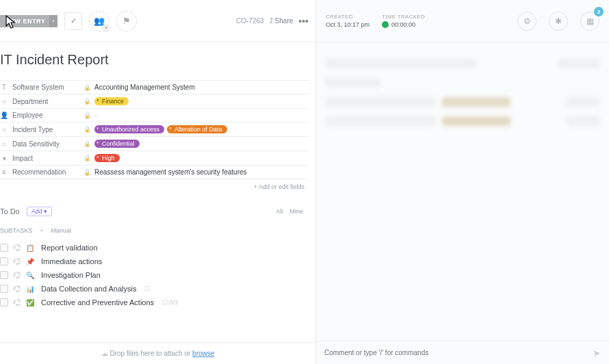  What do you see at coordinates (157, 21) in the screenshot?
I see `left-toolbar: NEW ENTRY › ✓ 👥+ ⚑ CO-7263 ⤴Share •••` at bounding box center [157, 21].